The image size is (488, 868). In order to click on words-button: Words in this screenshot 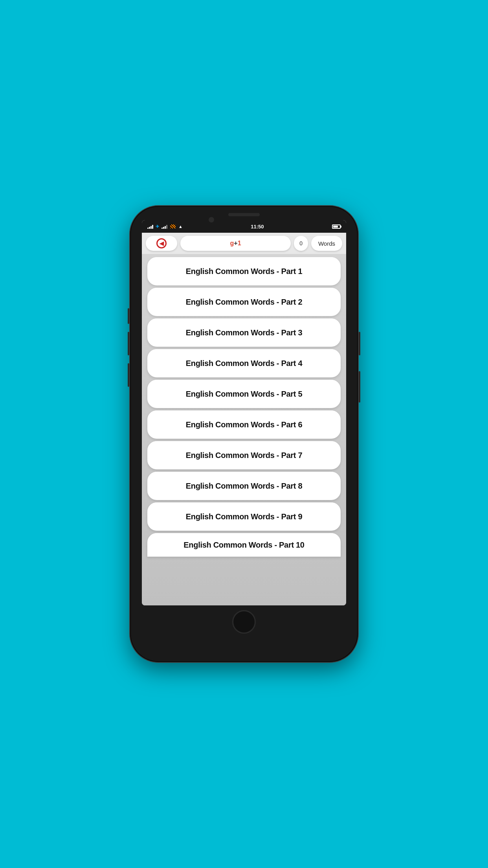, I will do `click(327, 243)`.